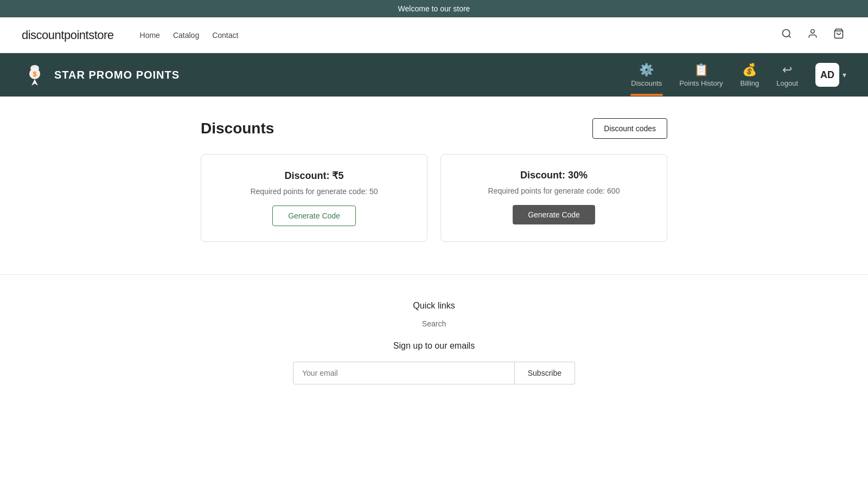 The width and height of the screenshot is (868, 488). What do you see at coordinates (68, 35) in the screenshot?
I see `store-name: discountpointstore` at bounding box center [68, 35].